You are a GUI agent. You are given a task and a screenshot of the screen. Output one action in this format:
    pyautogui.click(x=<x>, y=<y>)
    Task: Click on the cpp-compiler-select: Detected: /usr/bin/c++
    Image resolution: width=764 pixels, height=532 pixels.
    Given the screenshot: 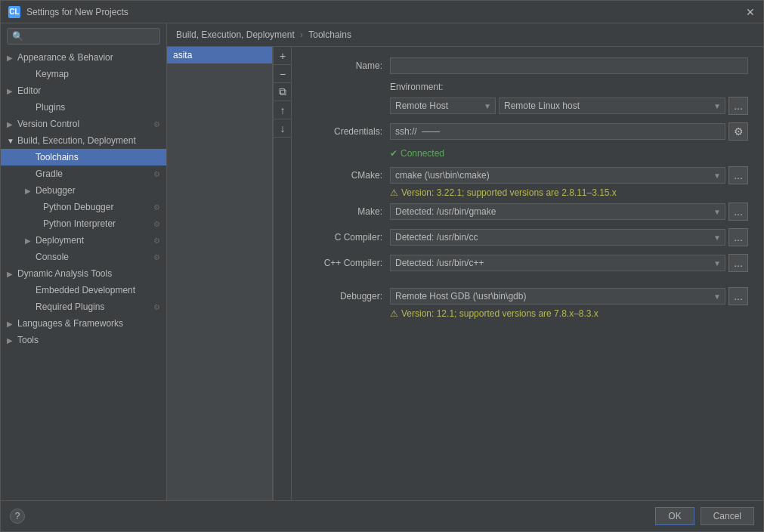 What is the action you would take?
    pyautogui.click(x=558, y=263)
    